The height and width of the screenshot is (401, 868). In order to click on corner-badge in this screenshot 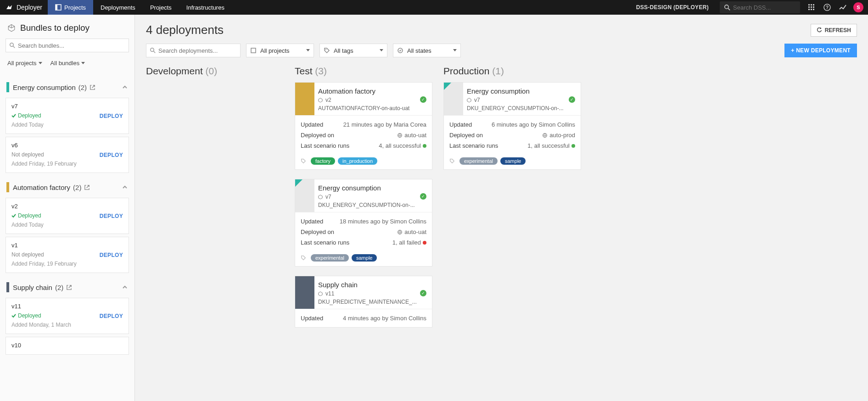, I will do `click(448, 86)`.